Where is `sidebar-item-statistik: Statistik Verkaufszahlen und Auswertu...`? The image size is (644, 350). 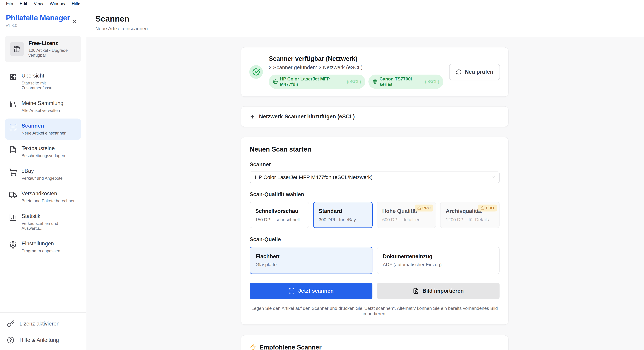
sidebar-item-statistik: Statistik Verkaufszahlen und Auswertu... is located at coordinates (43, 222).